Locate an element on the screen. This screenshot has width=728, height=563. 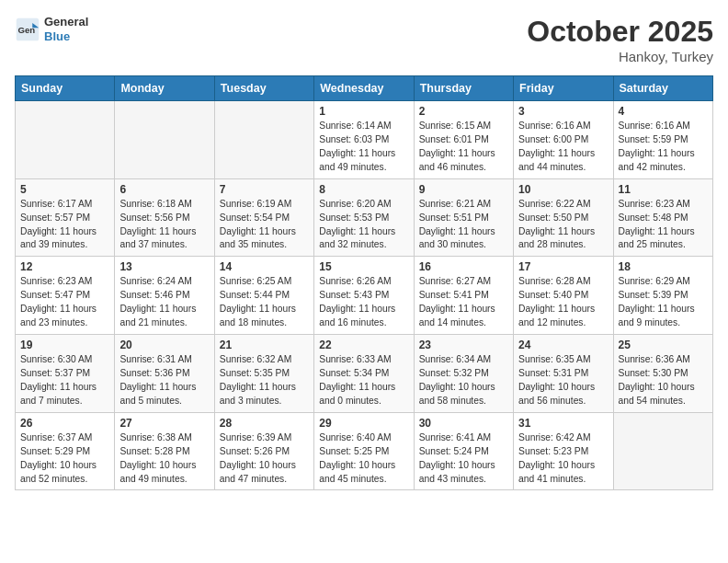
calendar-cell: 19Sunrise: 6:30 AM Sunset: 5:37 PM Dayli… is located at coordinates (65, 373).